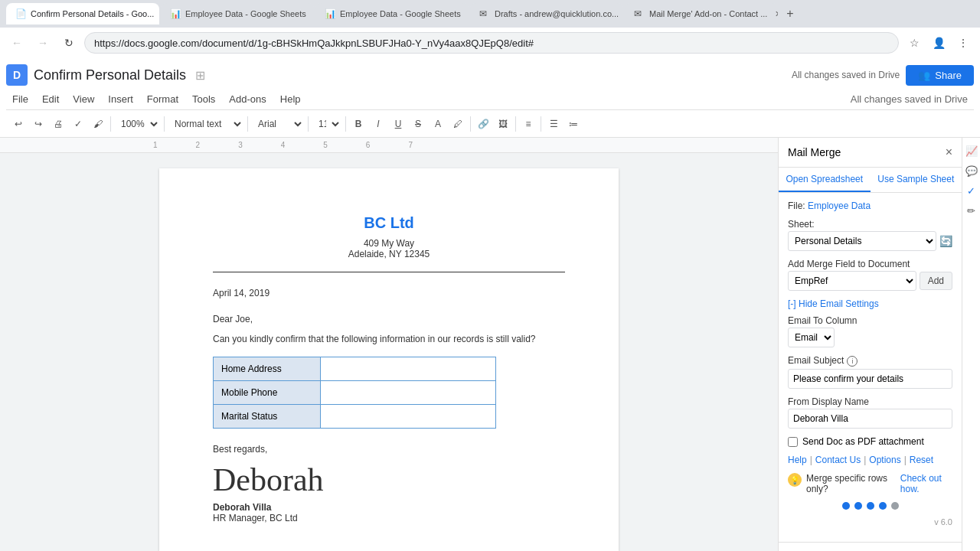 The image size is (980, 551). Describe the element at coordinates (939, 43) in the screenshot. I see `account-icon: 👤` at that location.